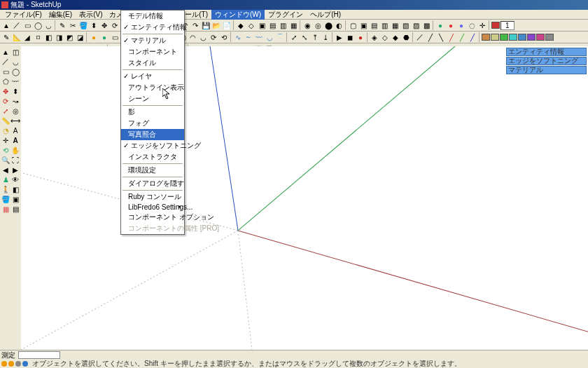 This screenshot has width=588, height=368. Describe the element at coordinates (203, 37) in the screenshot. I see `shape3d-5: ◡` at that location.